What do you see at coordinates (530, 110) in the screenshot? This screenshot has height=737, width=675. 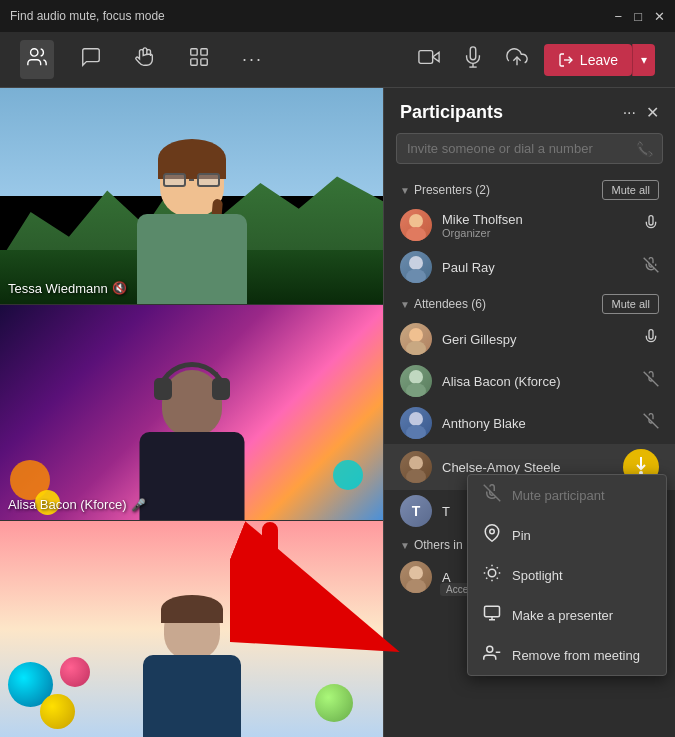 I see `panel-header: Participants ··· ✕` at bounding box center [530, 110].